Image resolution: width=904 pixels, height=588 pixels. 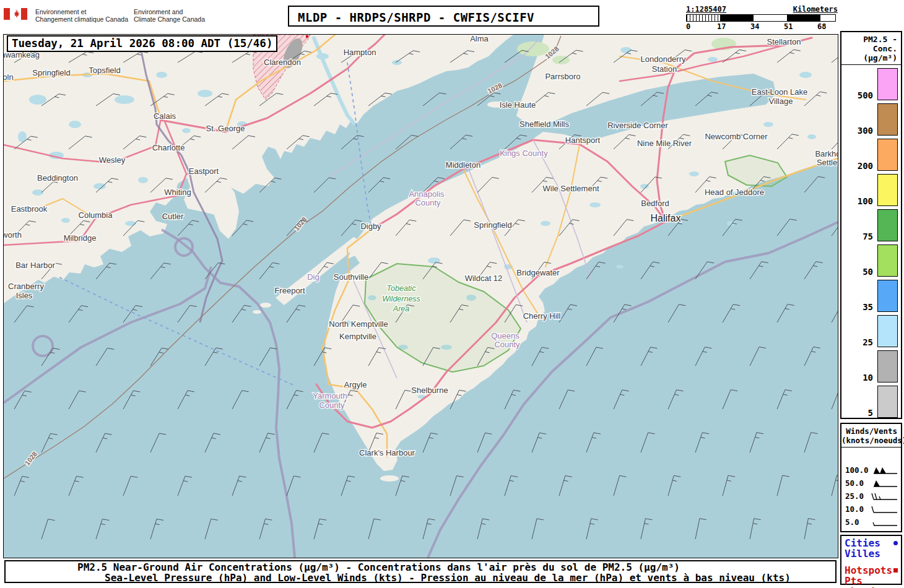 I want to click on caption-line2: Sea-Level Pressure (hPa) and Low-Level W…, so click(x=420, y=578).